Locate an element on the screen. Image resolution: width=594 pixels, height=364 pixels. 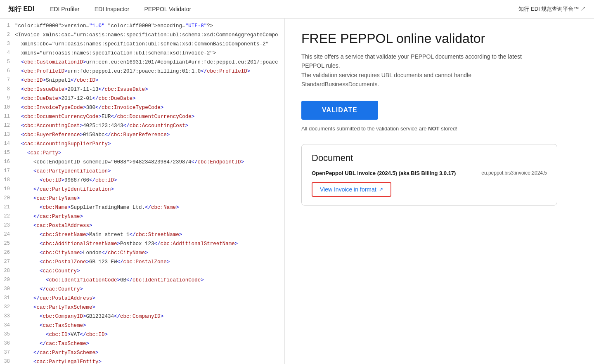
line-number: 19 is located at coordinates (7, 189).